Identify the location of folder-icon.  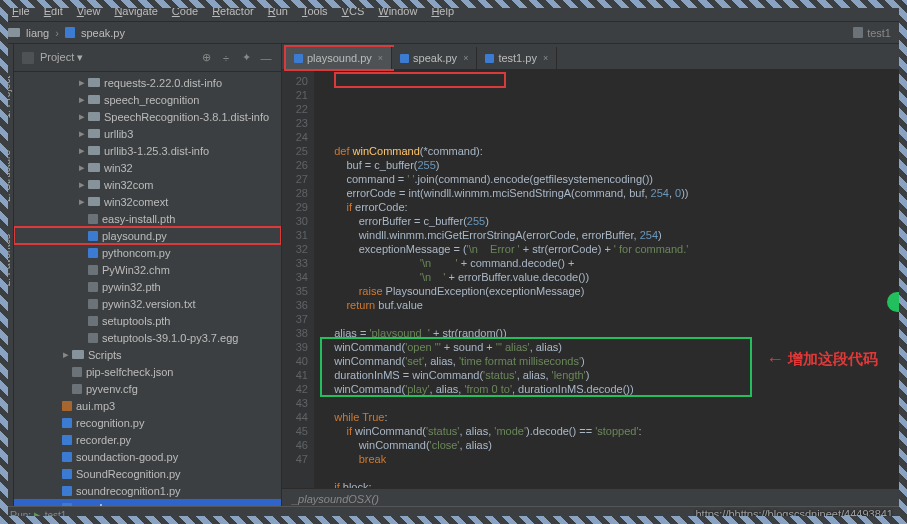
(14, 32).